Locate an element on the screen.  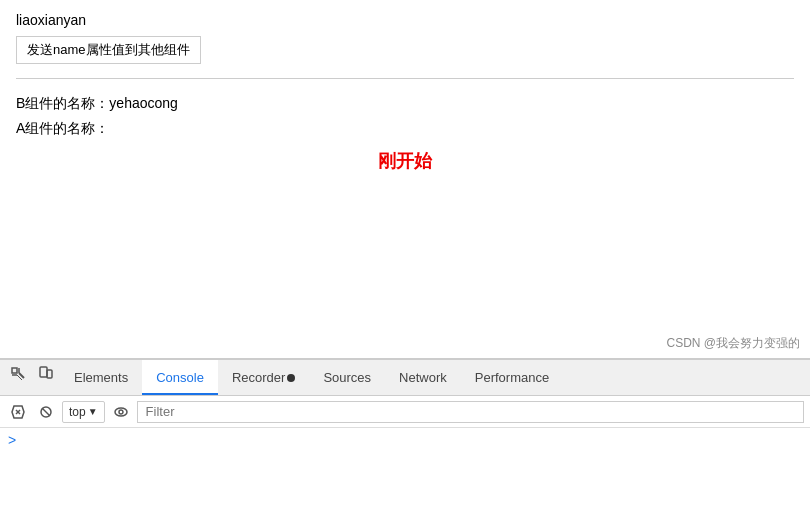
context-selector: top ▼ is located at coordinates (84, 412).